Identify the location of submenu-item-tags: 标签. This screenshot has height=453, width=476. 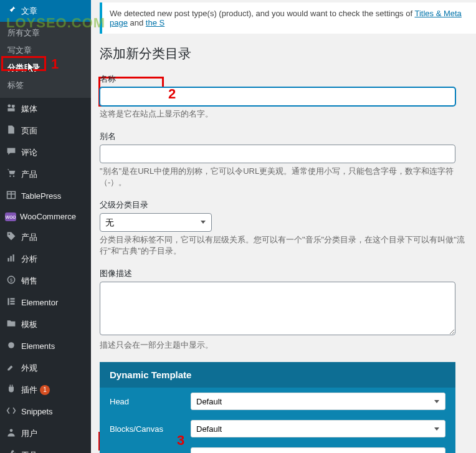
(45, 85).